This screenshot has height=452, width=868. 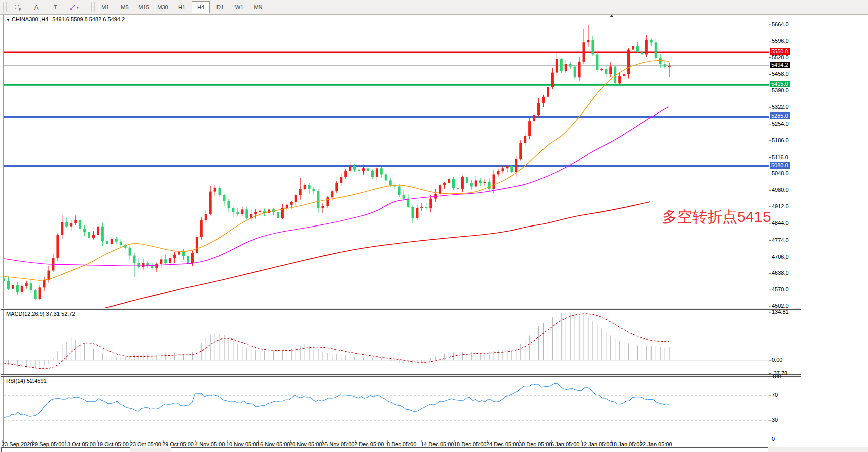 What do you see at coordinates (17, 7) in the screenshot?
I see `dotted-grid-icon: F` at bounding box center [17, 7].